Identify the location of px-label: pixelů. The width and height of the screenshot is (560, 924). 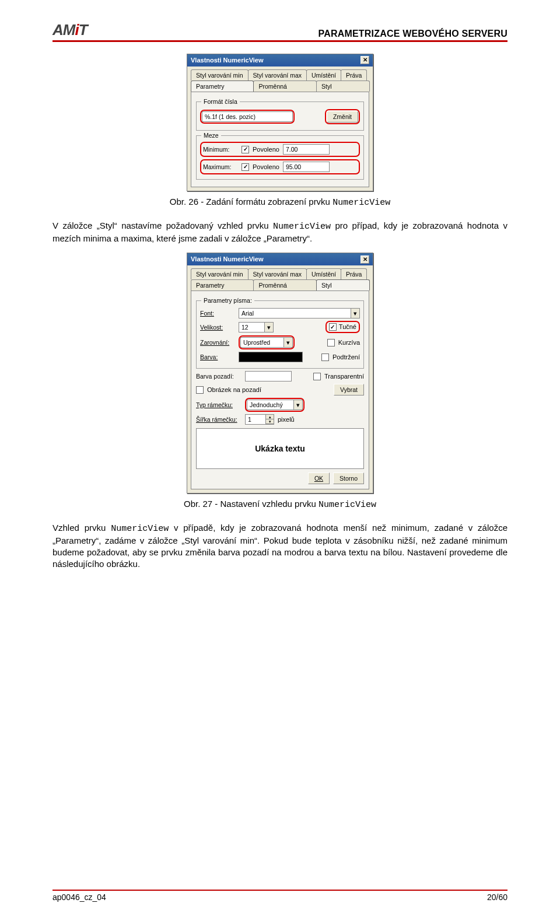
(286, 420).